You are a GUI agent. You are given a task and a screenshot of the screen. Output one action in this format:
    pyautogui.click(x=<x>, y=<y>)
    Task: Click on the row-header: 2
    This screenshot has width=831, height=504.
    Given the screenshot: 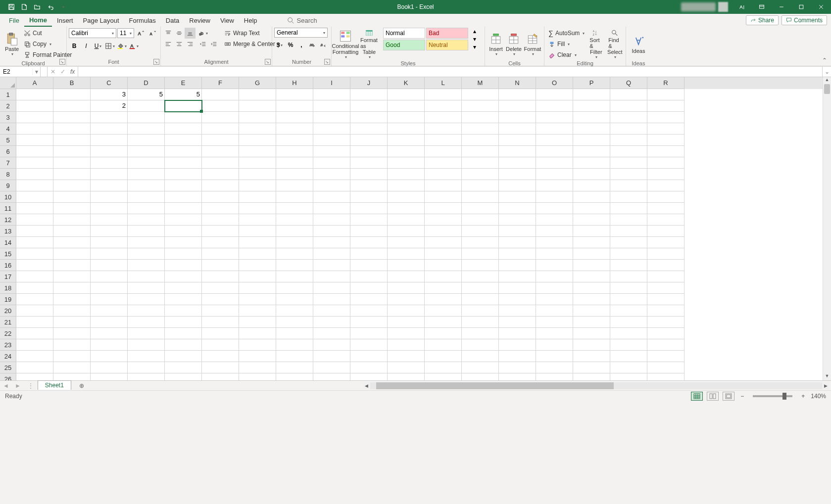 What is the action you would take?
    pyautogui.click(x=8, y=106)
    